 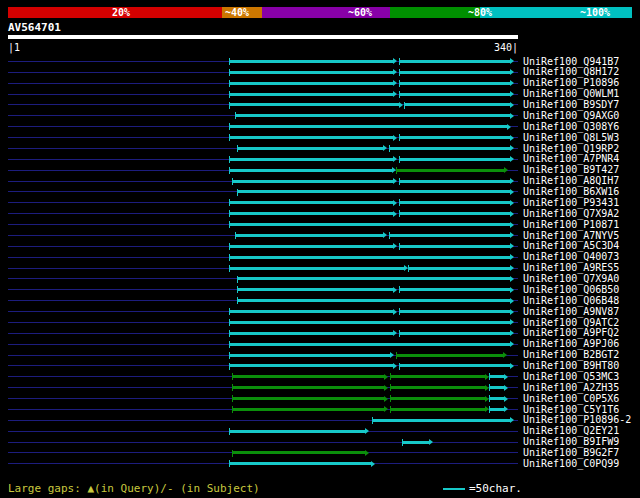 I want to click on hit-label: UniRef100_P10896-2, so click(x=577, y=420).